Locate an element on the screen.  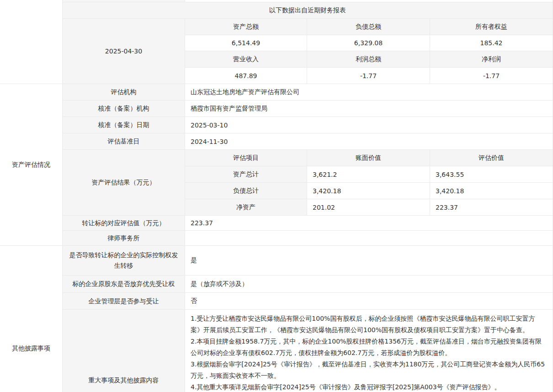
value-net-assets-assessed: 223.37 is located at coordinates (491, 207).